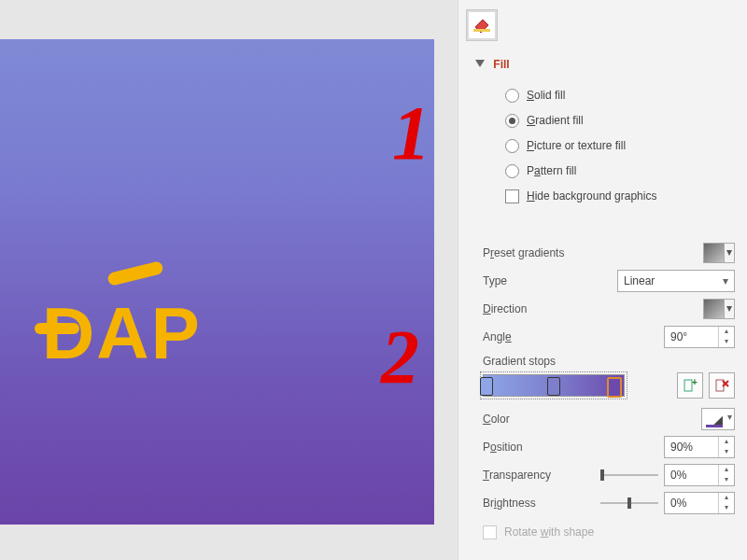 This screenshot has height=560, width=747. Describe the element at coordinates (699, 475) in the screenshot. I see `transparency-input: 0% ▴▾` at that location.